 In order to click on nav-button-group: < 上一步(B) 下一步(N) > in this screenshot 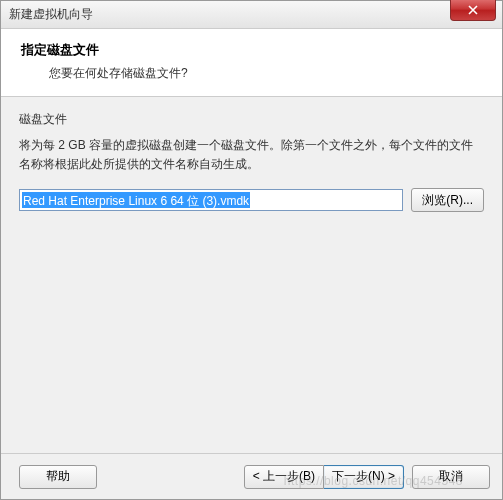, I will do `click(324, 477)`.